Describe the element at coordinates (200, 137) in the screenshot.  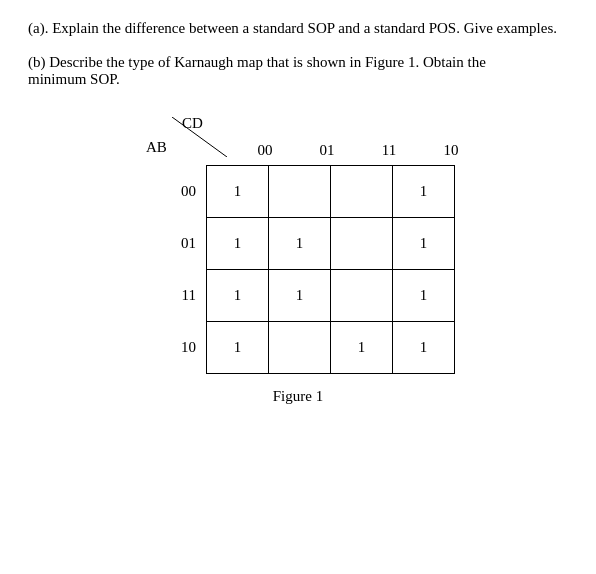
I see `diagonal-line-icon` at that location.